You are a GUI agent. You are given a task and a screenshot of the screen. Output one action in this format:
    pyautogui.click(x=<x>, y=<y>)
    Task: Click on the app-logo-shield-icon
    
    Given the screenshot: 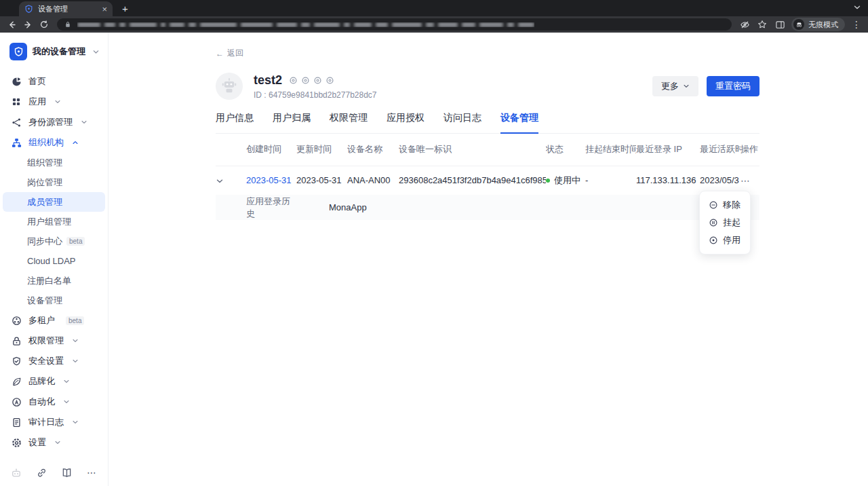 What is the action you would take?
    pyautogui.click(x=18, y=52)
    